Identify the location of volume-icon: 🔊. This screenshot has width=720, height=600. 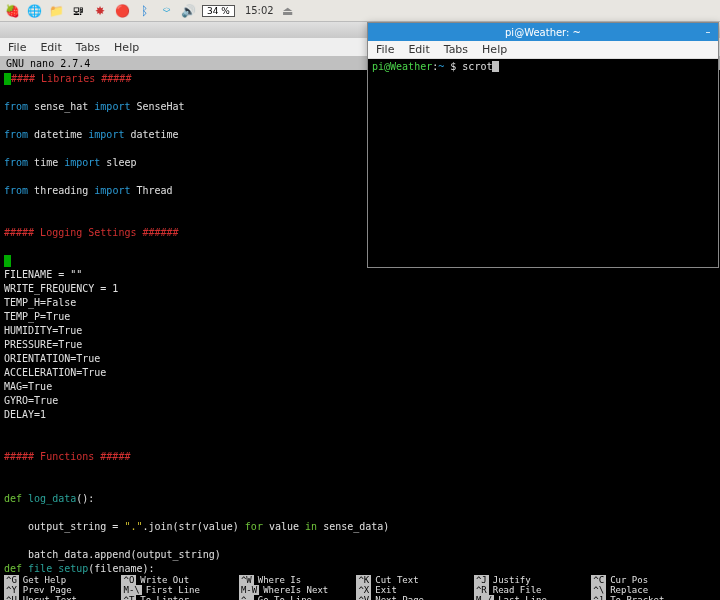
(188, 11).